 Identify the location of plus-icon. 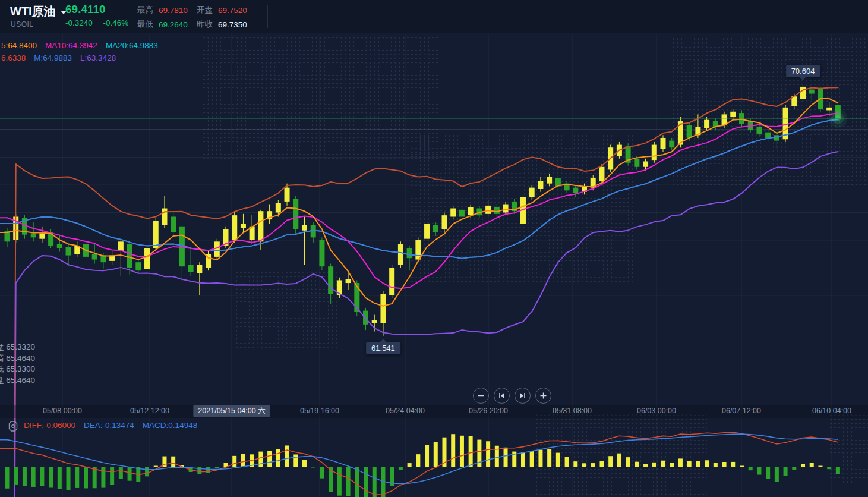
(543, 396).